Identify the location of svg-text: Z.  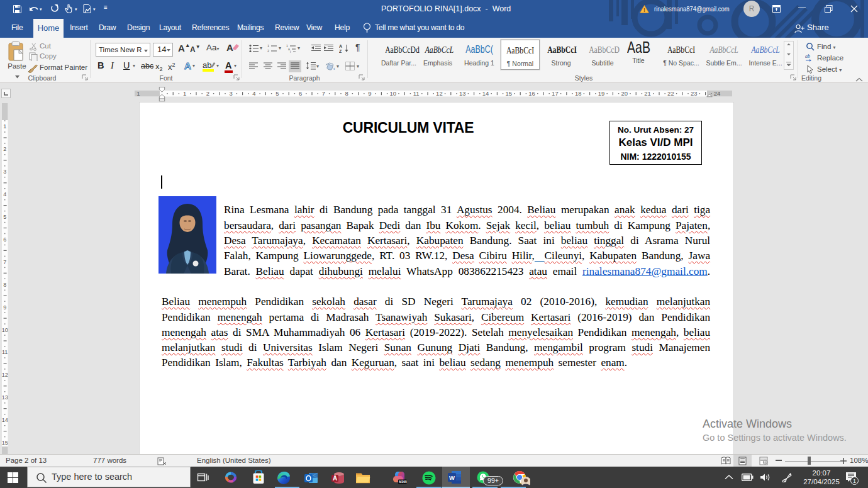
(341, 52).